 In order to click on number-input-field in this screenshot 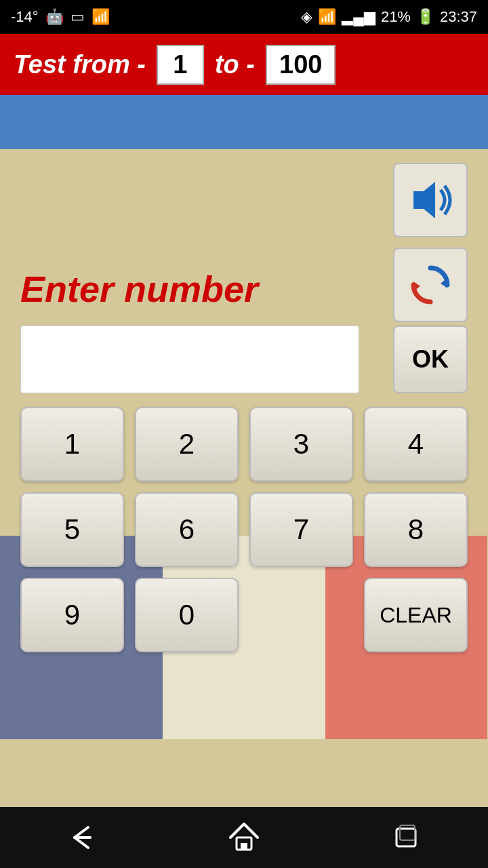, I will do `click(190, 359)`.